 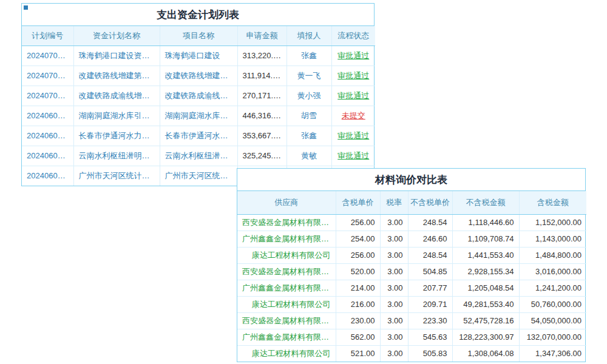 I want to click on plan-name-cell: 珠海鹤港口建设资金..., so click(x=117, y=56).